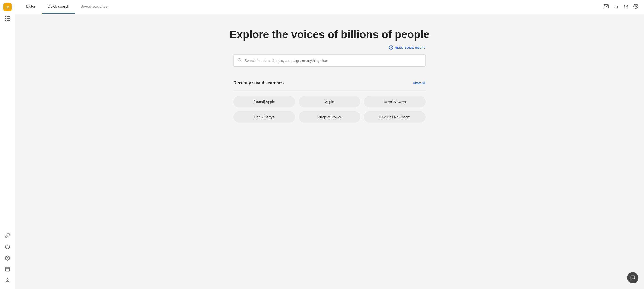 This screenshot has height=289, width=644. I want to click on settings-icon, so click(8, 258).